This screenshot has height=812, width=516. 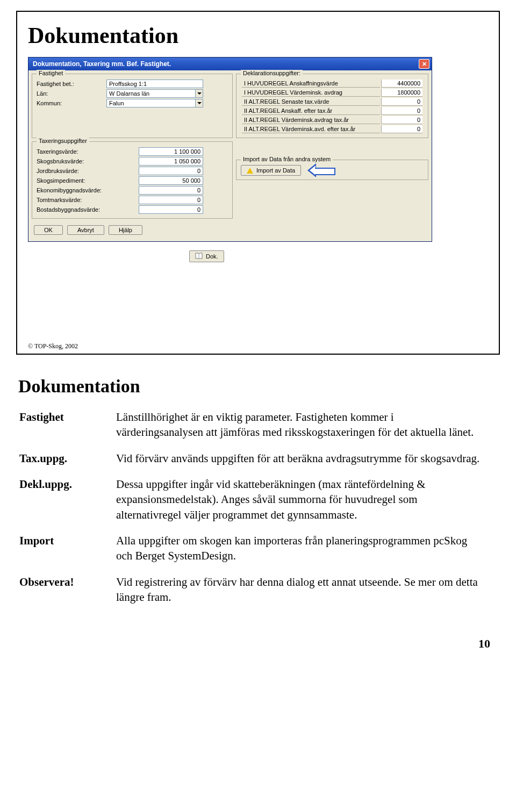 I want to click on taxering-group: Taxeringsuppgifter Taxeringsvärde: Skogs…, so click(x=132, y=180).